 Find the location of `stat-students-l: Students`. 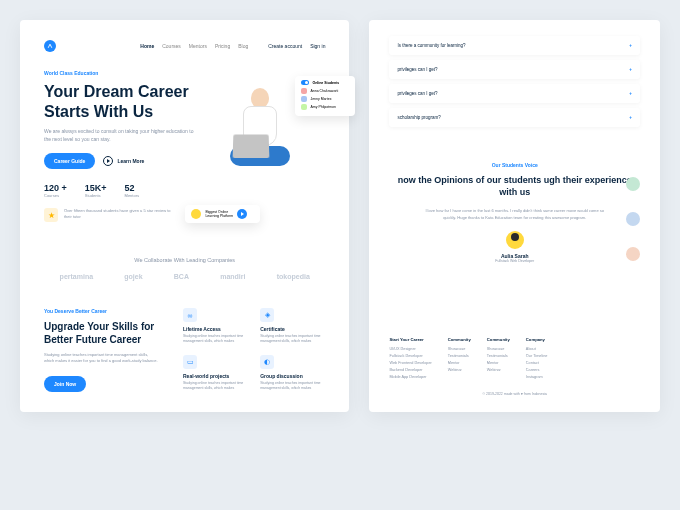

stat-students-l: Students is located at coordinates (96, 196).